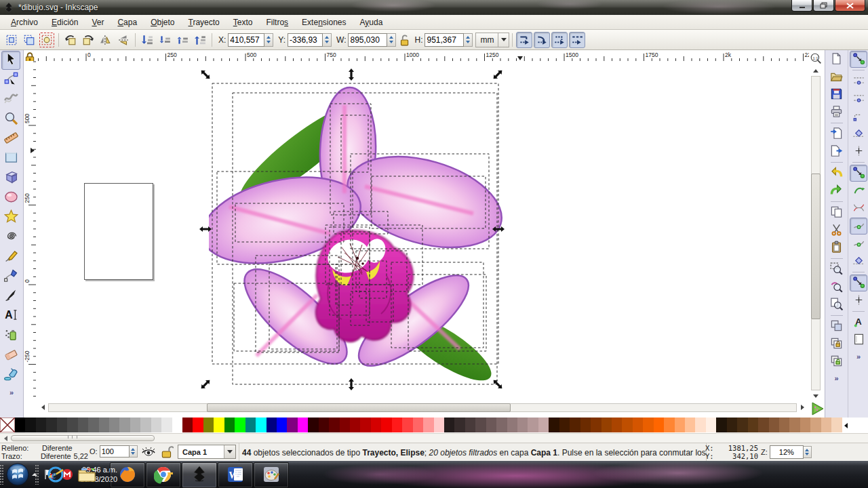  Describe the element at coordinates (404, 40) in the screenshot. I see `lock-ratio-button` at that location.